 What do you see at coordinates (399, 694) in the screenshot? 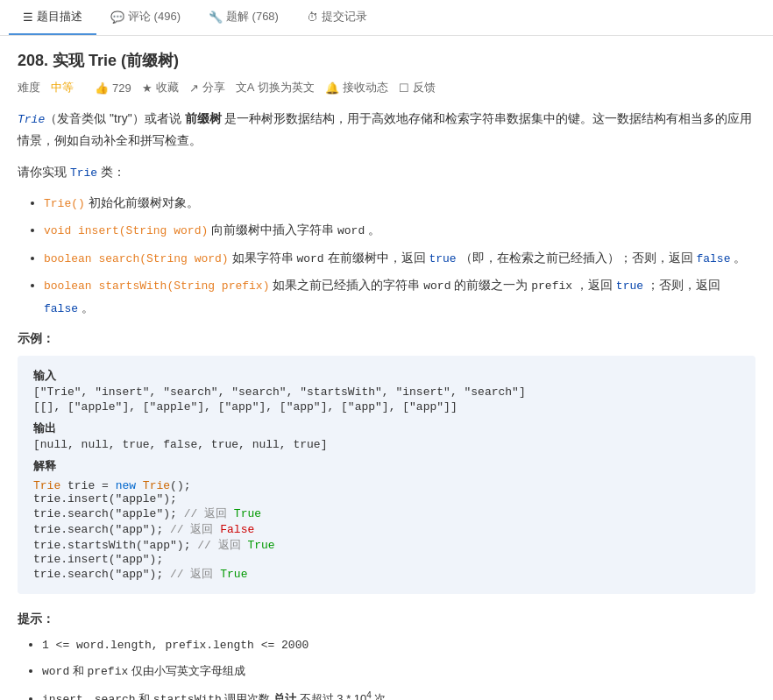
I see `hint-item-3: insert、search 和 startsWith 调用次数 总计 不超过 3…` at bounding box center [399, 694].